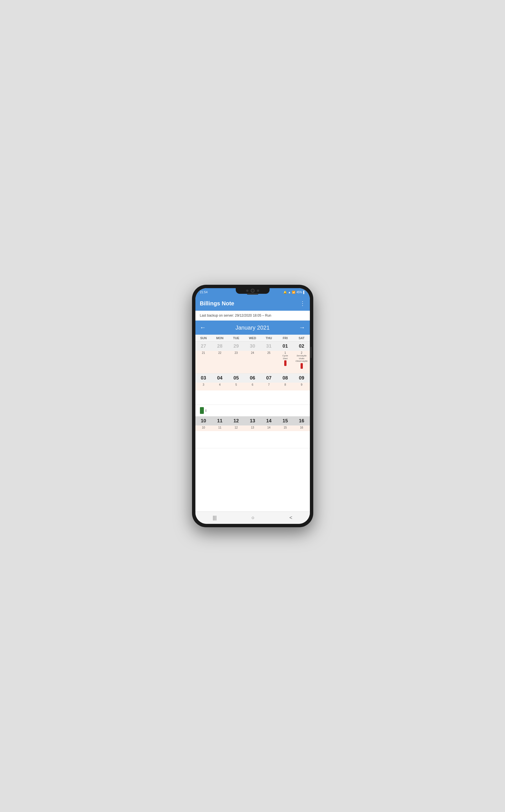 The height and width of the screenshot is (812, 505). Describe the element at coordinates (220, 421) in the screenshot. I see `date-cell: 11` at that location.